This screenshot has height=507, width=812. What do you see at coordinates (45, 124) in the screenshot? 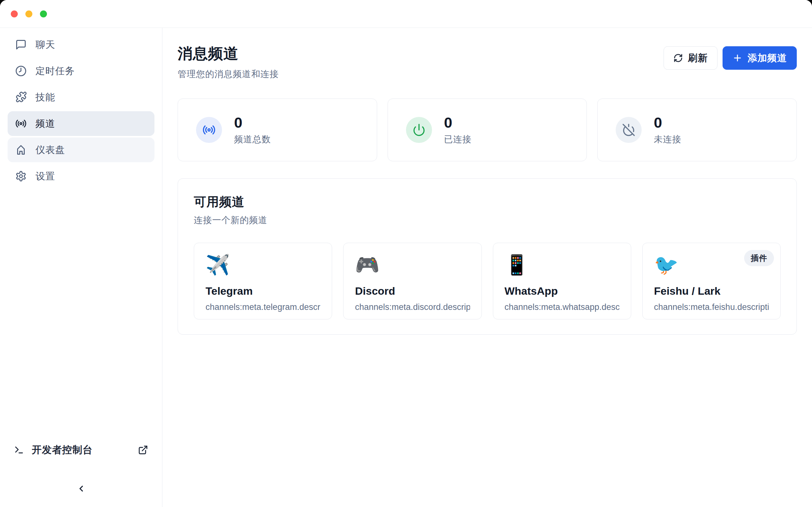
I see `sidebar-item-label: 频道` at bounding box center [45, 124].